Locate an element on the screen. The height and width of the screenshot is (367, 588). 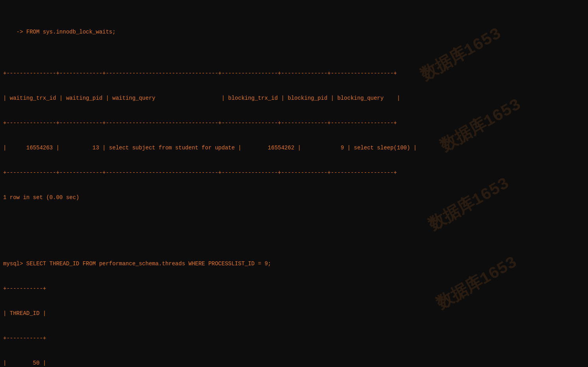
t2-header: | THREAD_ID | is located at coordinates (294, 314).